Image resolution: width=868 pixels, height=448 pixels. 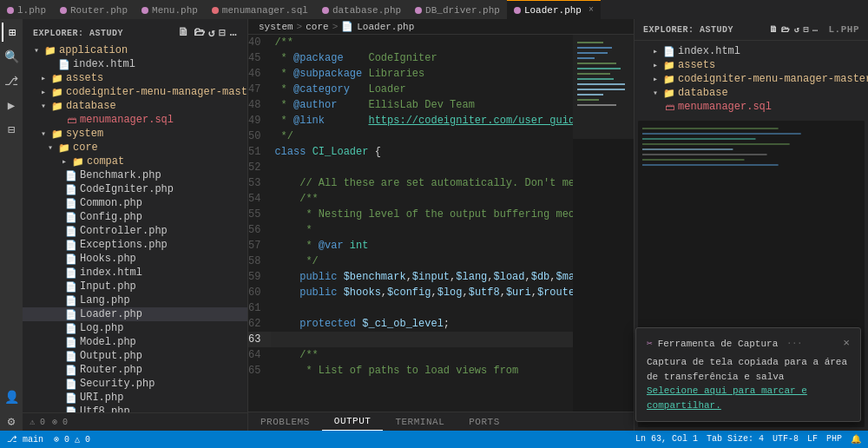 What do you see at coordinates (11, 81) in the screenshot?
I see `activity-git-icon: ⎇` at bounding box center [11, 81].